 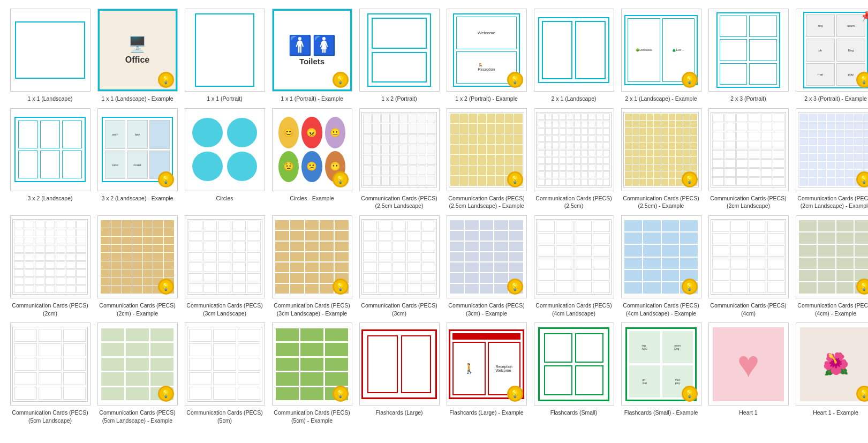 What do you see at coordinates (661, 310) in the screenshot?
I see `card-label-comm-cards-pecs-4cm-landscape-example: Communication Cards (PECS) (4cm Landscap…` at bounding box center [661, 310].